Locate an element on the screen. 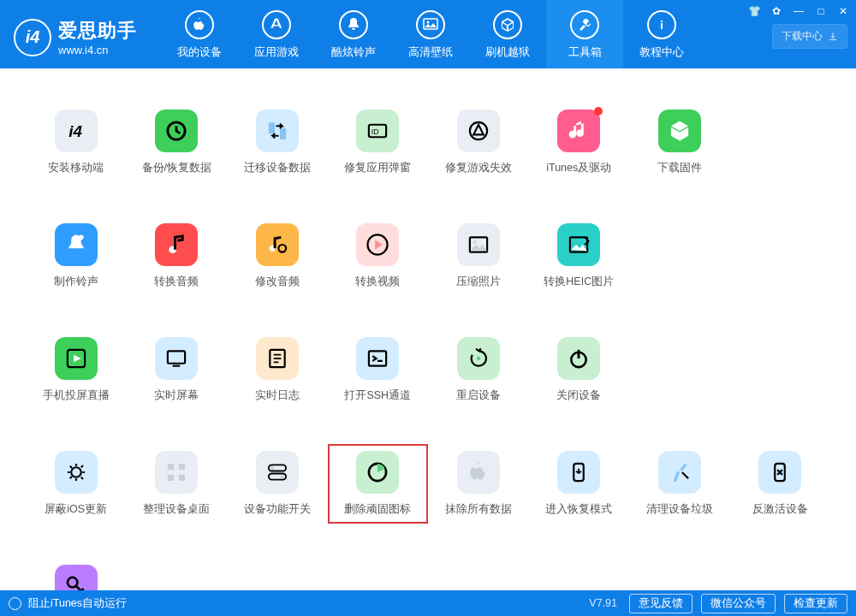 The height and width of the screenshot is (616, 856). tool-label: 安装移动端 is located at coordinates (75, 168).